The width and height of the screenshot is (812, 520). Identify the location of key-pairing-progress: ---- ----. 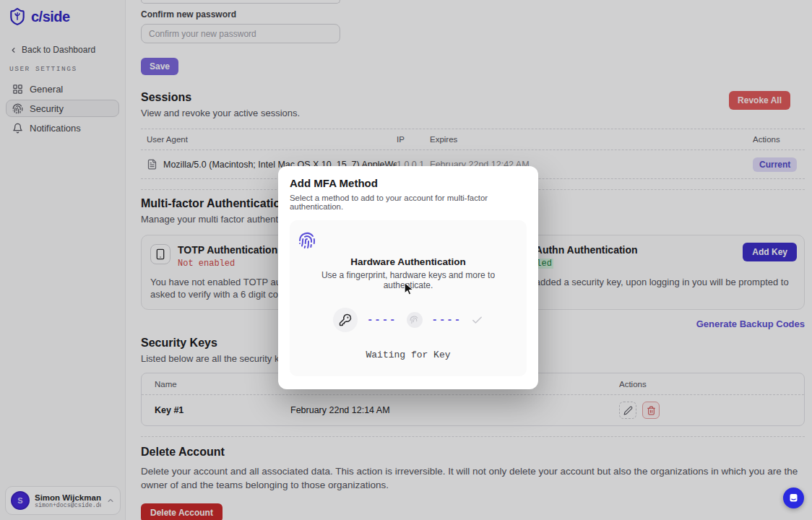
(408, 320).